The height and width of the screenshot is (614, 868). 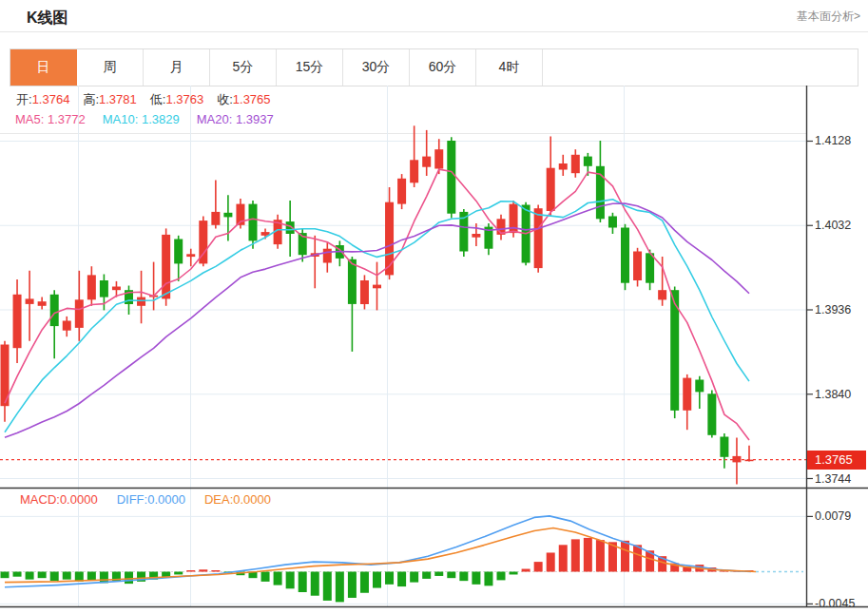 I want to click on macd-value: MACD:0.0000, so click(x=59, y=500).